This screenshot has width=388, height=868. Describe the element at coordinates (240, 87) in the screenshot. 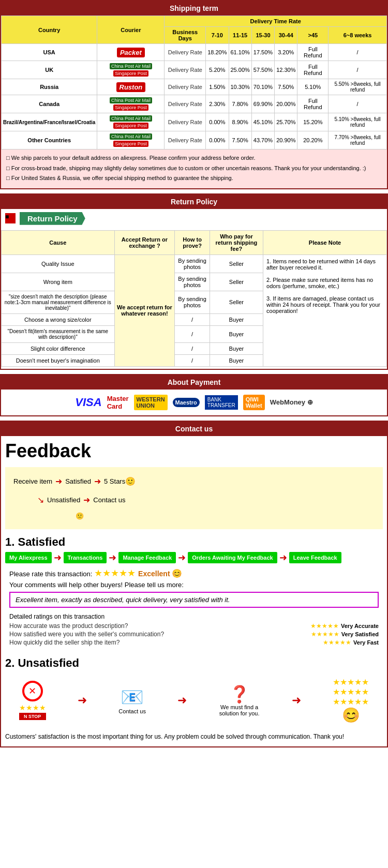

I see `rate-russia-11-15: 10.30%` at that location.